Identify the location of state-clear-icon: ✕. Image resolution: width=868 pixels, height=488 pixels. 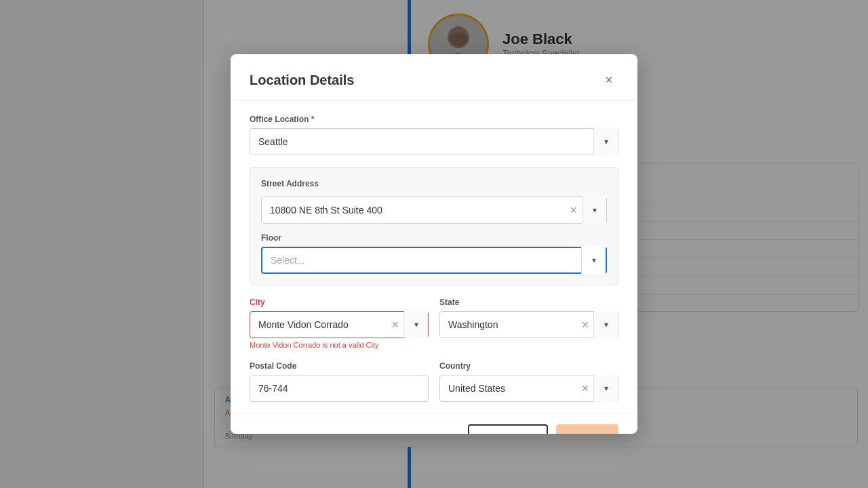
(585, 325).